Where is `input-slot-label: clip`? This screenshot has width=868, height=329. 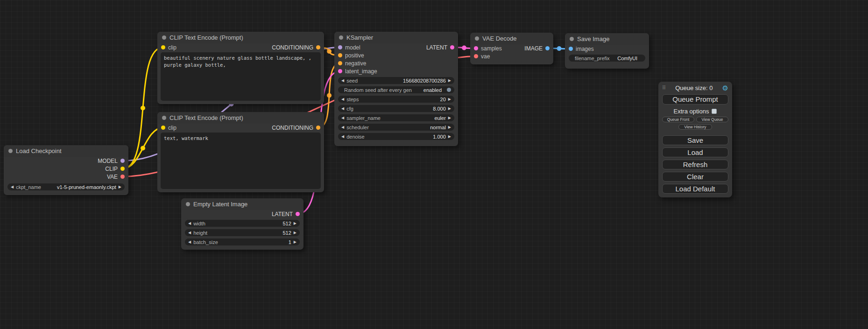
input-slot-label: clip is located at coordinates (172, 128).